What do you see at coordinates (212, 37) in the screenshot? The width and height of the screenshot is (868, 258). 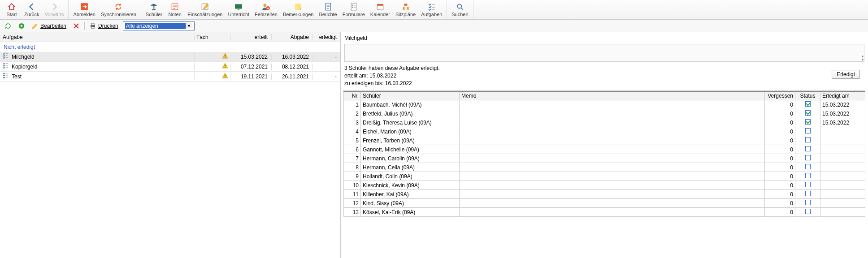 I see `col-subject-header: Fach` at bounding box center [212, 37].